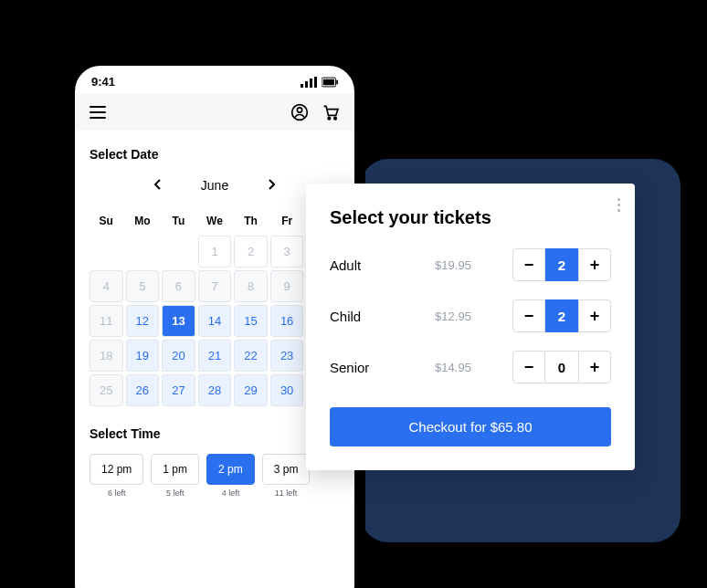 The height and width of the screenshot is (588, 707). What do you see at coordinates (98, 112) in the screenshot?
I see `menu-icon` at bounding box center [98, 112].